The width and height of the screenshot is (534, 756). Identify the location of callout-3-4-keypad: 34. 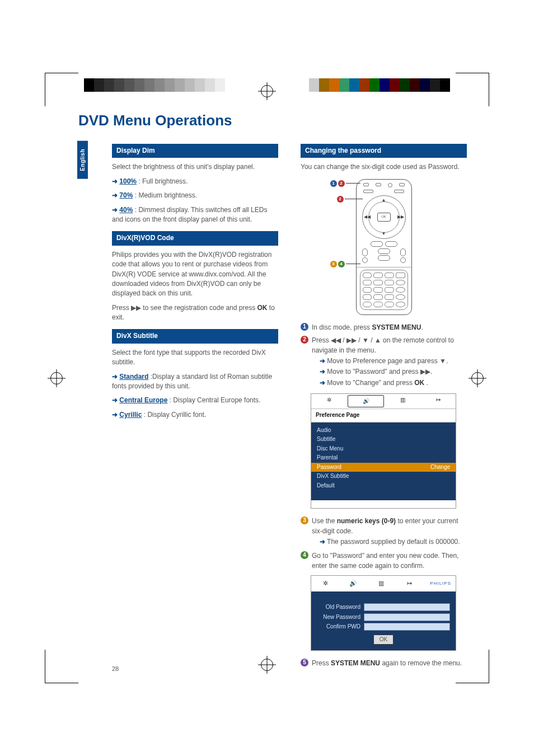
(345, 264).